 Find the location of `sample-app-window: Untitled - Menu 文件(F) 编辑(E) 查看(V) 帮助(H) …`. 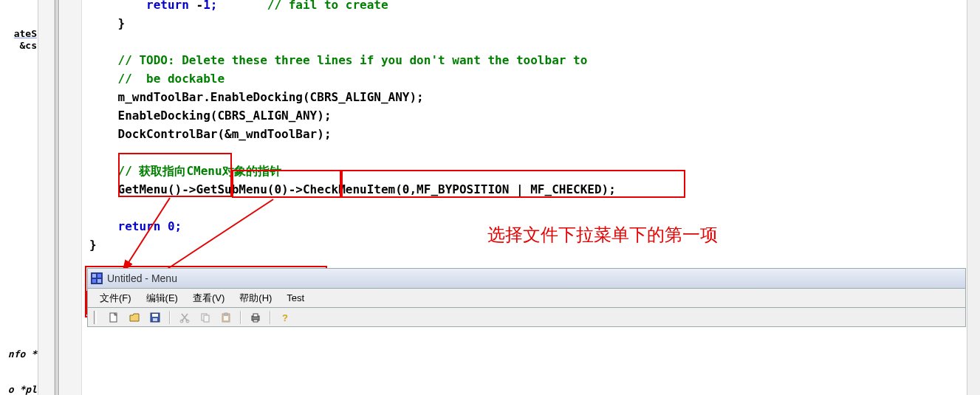

sample-app-window: Untitled - Menu 文件(F) 编辑(E) 查看(V) 帮助(H) … is located at coordinates (527, 298).